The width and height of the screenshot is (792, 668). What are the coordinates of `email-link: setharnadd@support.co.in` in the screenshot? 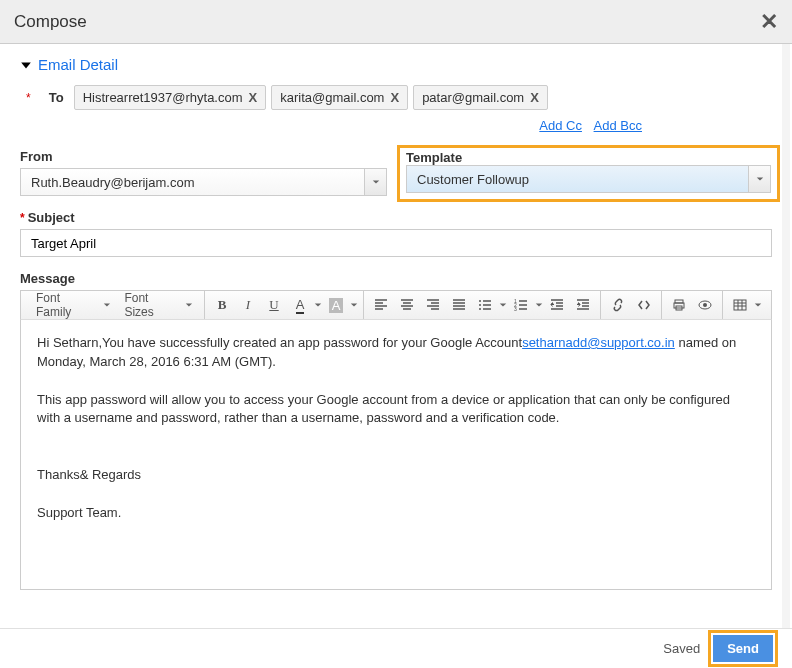 It's located at (598, 342).